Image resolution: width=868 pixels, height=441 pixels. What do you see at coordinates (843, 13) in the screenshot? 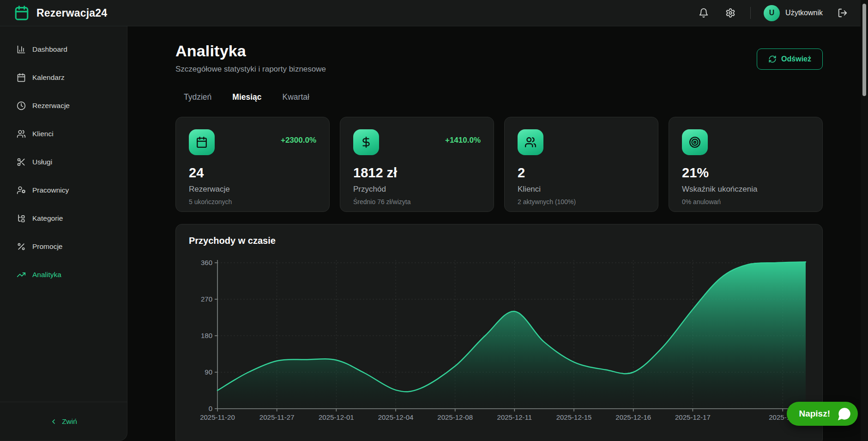
I see `logout-icon` at bounding box center [843, 13].